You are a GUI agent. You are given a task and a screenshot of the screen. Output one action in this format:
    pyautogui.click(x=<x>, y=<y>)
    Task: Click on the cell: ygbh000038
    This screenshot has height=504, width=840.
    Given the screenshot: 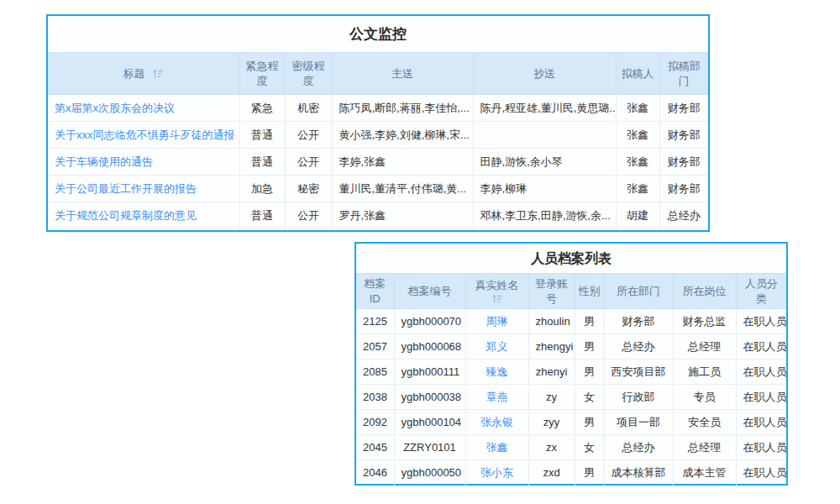 What is the action you would take?
    pyautogui.click(x=430, y=397)
    